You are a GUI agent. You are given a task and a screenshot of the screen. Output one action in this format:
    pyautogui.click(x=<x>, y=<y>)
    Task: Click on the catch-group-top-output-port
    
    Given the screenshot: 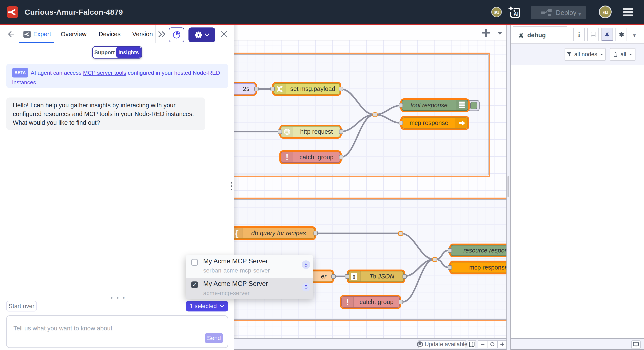 What is the action you would take?
    pyautogui.click(x=341, y=157)
    